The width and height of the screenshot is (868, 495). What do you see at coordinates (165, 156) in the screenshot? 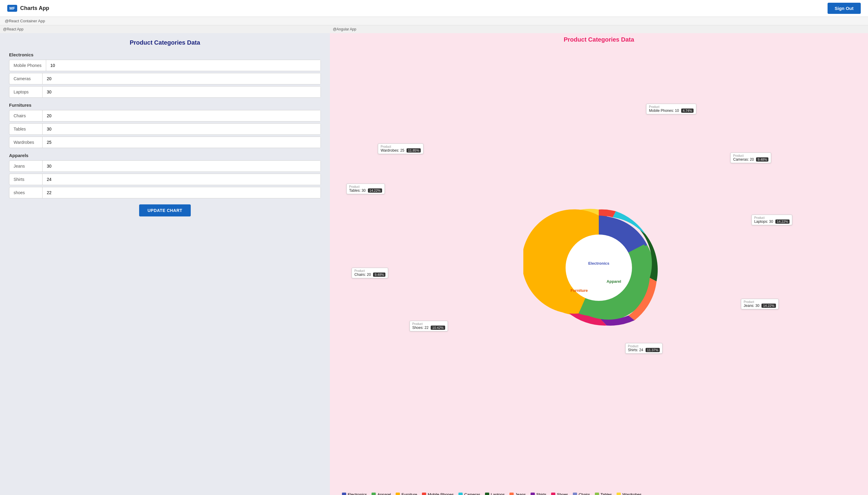
I see `category-apparels: Apparels` at bounding box center [165, 156].